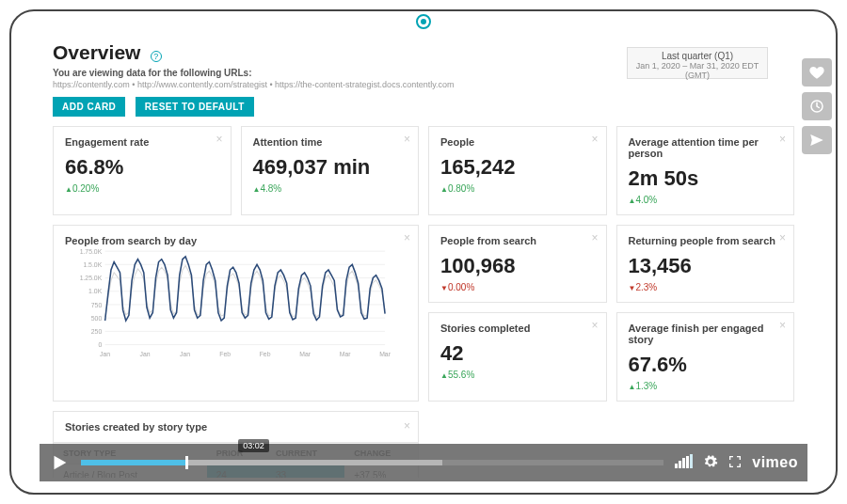 The width and height of the screenshot is (847, 504). I want to click on vimeo-logo: vimeo, so click(775, 463).